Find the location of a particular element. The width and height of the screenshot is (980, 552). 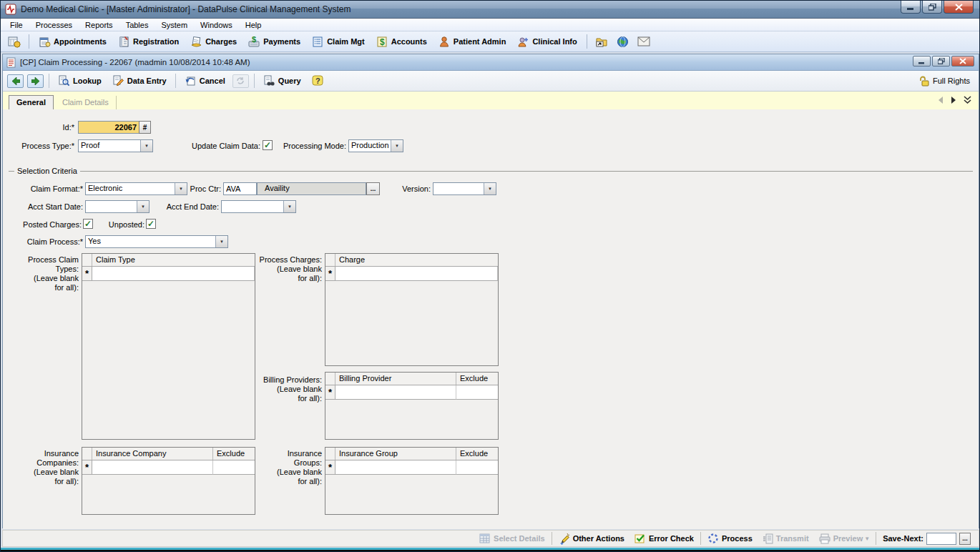

menu-bar: File Processes Reports Tables System Win… is located at coordinates (490, 25).